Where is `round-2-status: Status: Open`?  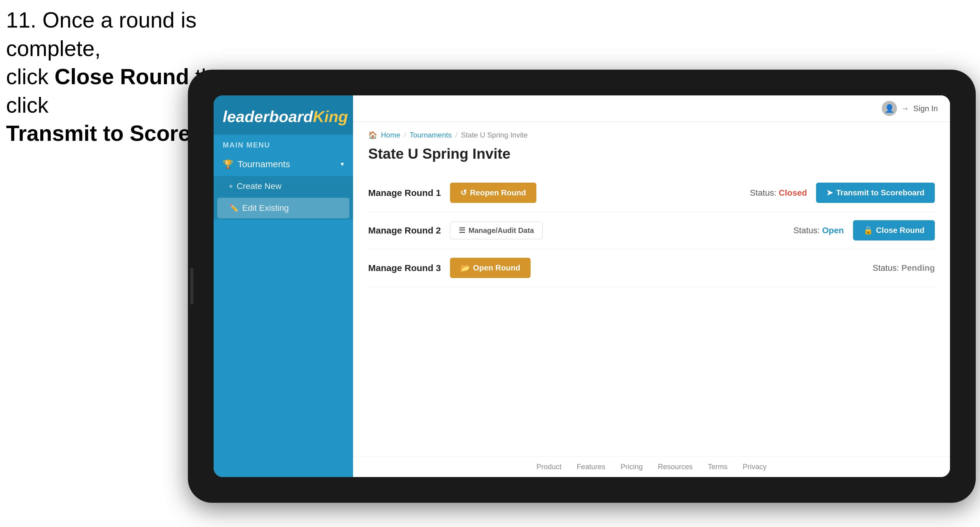 round-2-status: Status: Open is located at coordinates (819, 230).